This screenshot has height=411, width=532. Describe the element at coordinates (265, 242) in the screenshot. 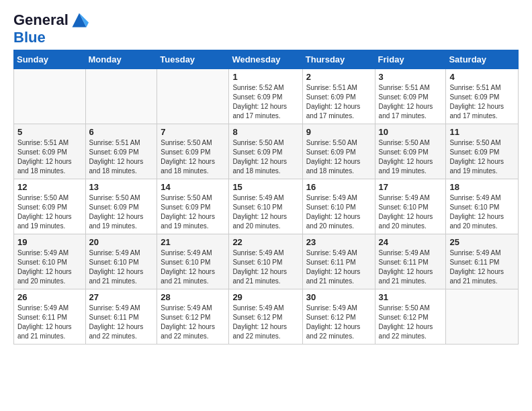

I see `day-number: 22` at that location.